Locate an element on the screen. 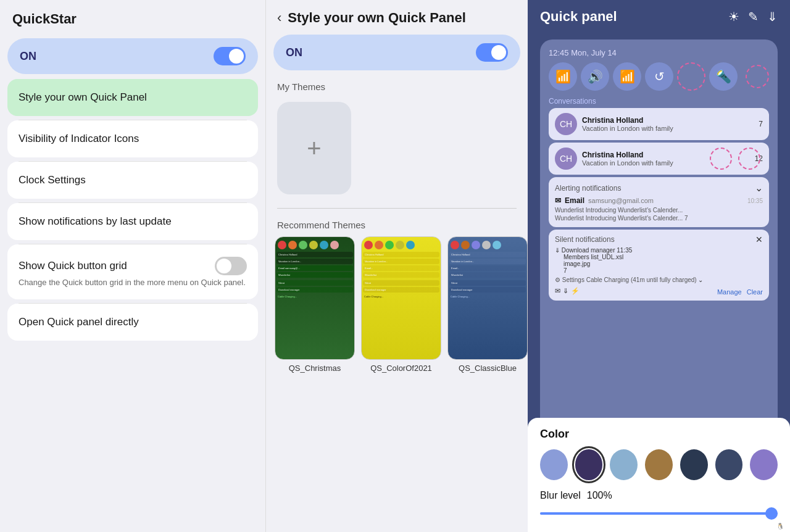 The width and height of the screenshot is (790, 532). edit-icon: ✎ is located at coordinates (753, 17).